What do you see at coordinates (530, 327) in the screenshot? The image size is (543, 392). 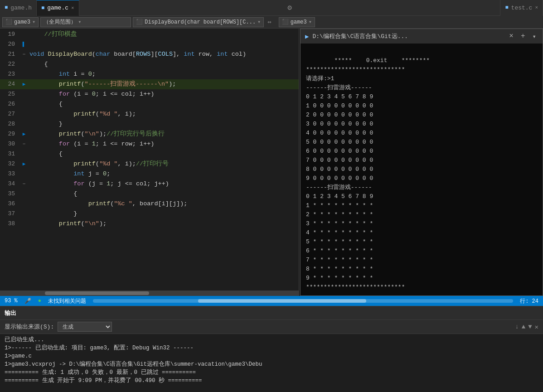 I see `scroll-down-icon: ▼` at bounding box center [530, 327].